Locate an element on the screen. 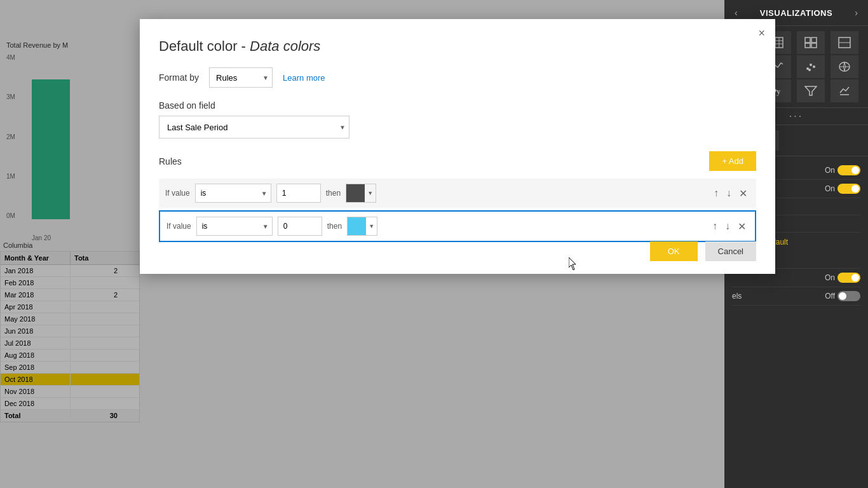 This screenshot has height=488, width=868. swatch-dropdown-icon-2: ▼ is located at coordinates (371, 226).